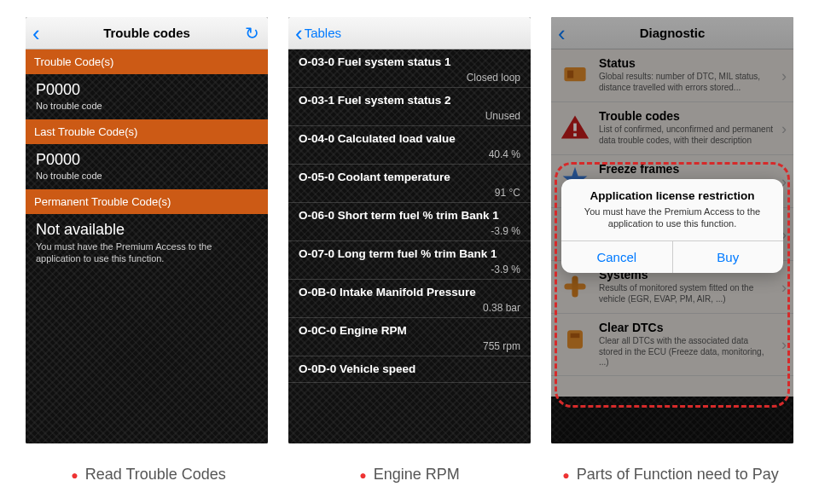 This screenshot has height=504, width=819. I want to click on data-label: O-06-0 Short term fuel % trim Bank 1, so click(410, 215).